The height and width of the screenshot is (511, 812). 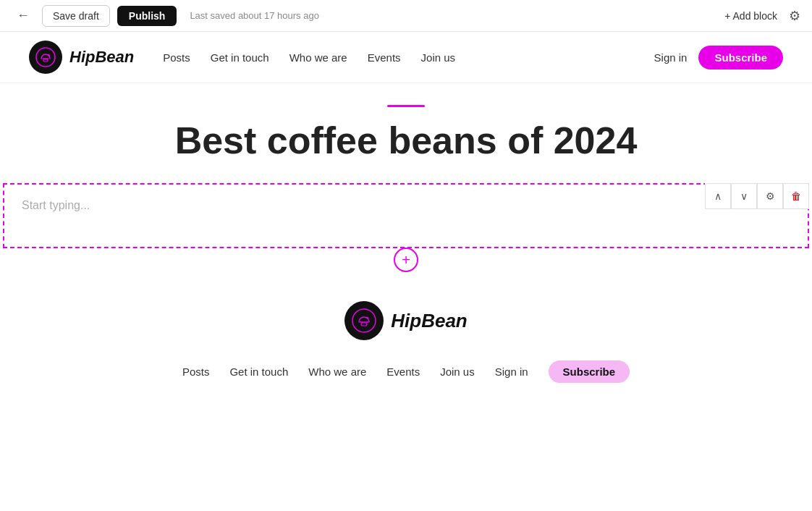 I want to click on article-accent-line, so click(x=406, y=106).